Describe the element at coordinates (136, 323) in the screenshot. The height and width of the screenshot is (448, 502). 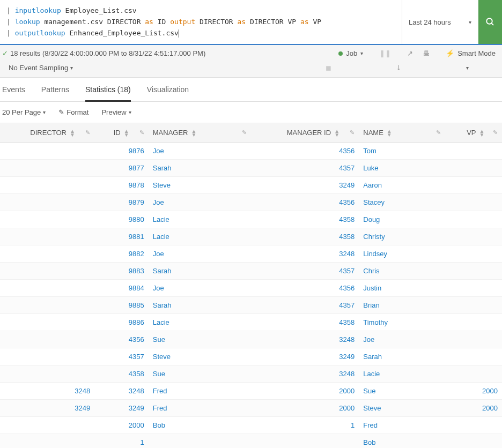
I see `cell-id: 9886` at that location.